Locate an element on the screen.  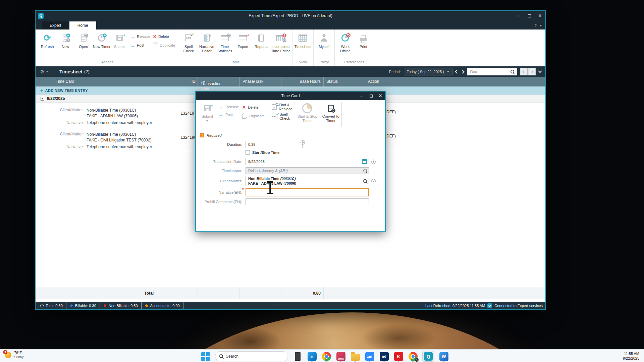
delete-button: Delete is located at coordinates (164, 37).